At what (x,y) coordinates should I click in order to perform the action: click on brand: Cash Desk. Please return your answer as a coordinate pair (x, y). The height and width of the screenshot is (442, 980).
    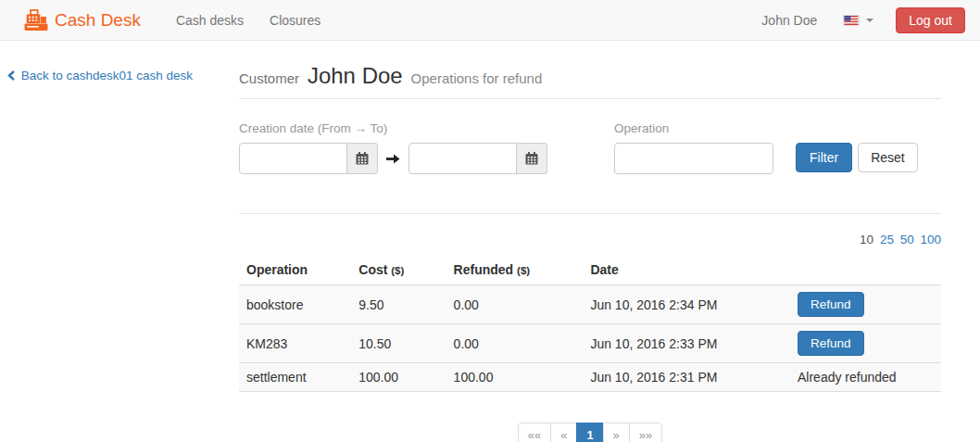
    Looking at the image, I should click on (82, 20).